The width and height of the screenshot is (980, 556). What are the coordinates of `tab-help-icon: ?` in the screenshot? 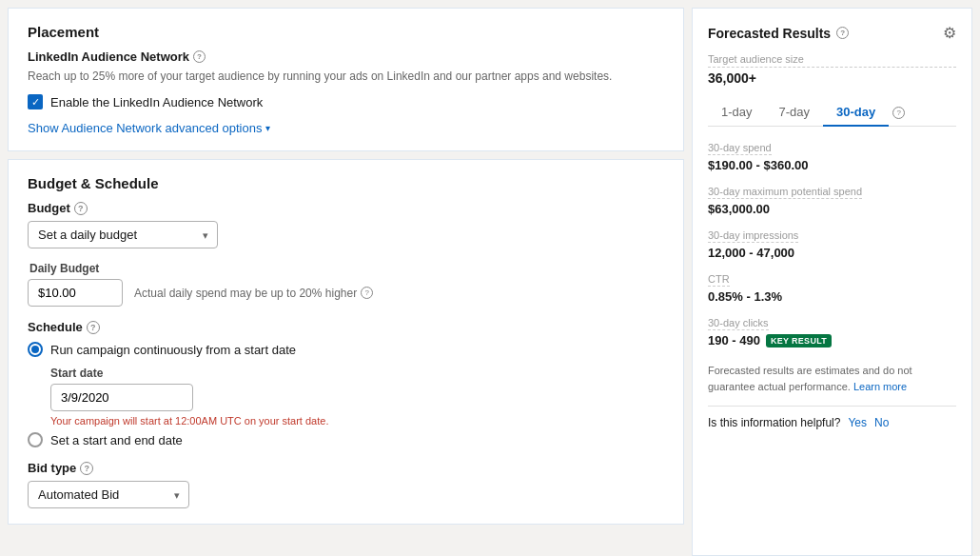 It's located at (898, 112).